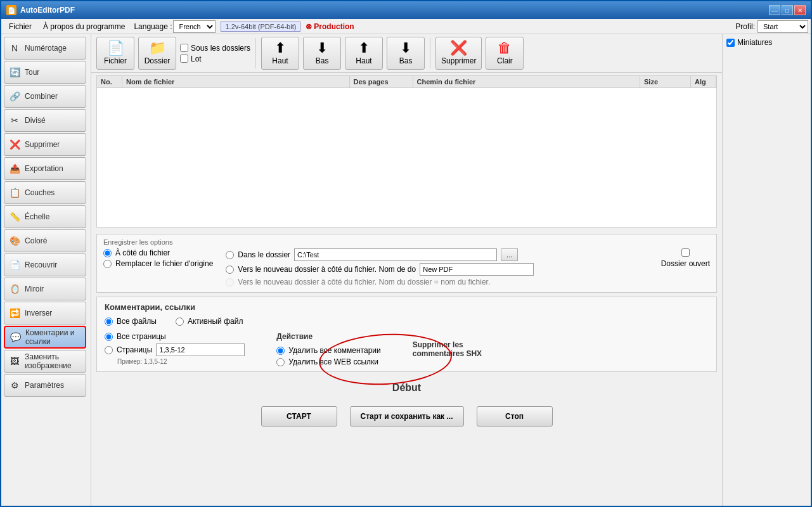  Describe the element at coordinates (34, 289) in the screenshot. I see `sidebar-label-miroir: Miroir` at that location.